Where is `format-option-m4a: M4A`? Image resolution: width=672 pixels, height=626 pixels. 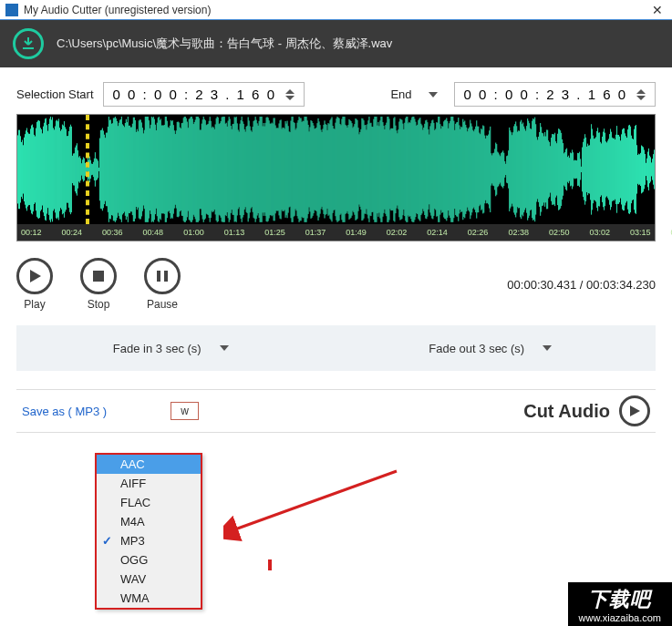 format-option-m4a: M4A is located at coordinates (149, 521).